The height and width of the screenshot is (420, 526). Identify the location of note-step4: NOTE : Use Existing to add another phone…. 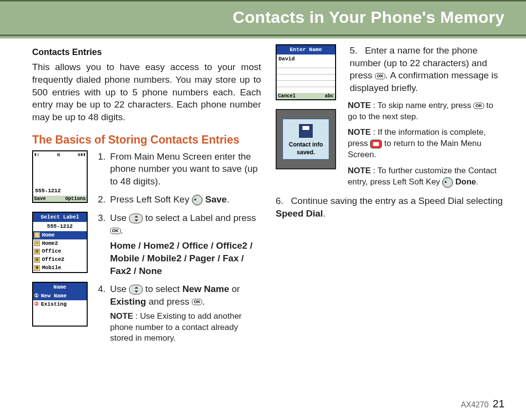
(186, 328).